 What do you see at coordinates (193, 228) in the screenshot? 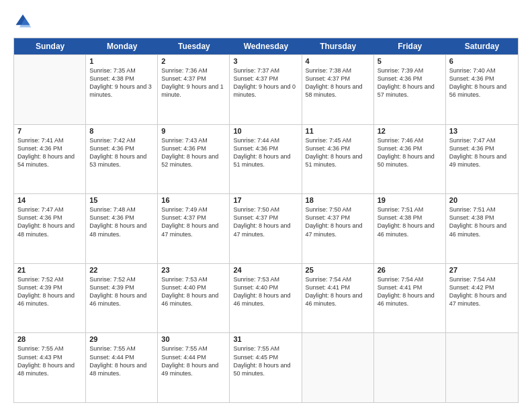
I see `cal-cell: 16Sunrise: 7:49 AMSunset: 4:37 PMDayligh…` at bounding box center [193, 228].